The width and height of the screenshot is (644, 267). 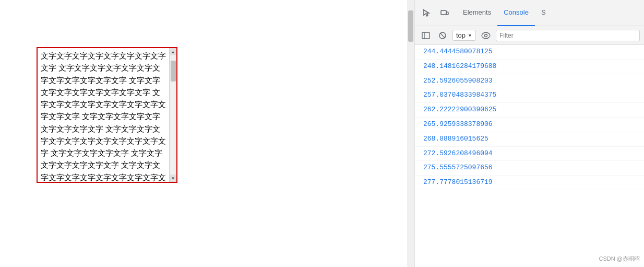 What do you see at coordinates (173, 71) in the screenshot?
I see `text-box-scrollbar-thumb` at bounding box center [173, 71].